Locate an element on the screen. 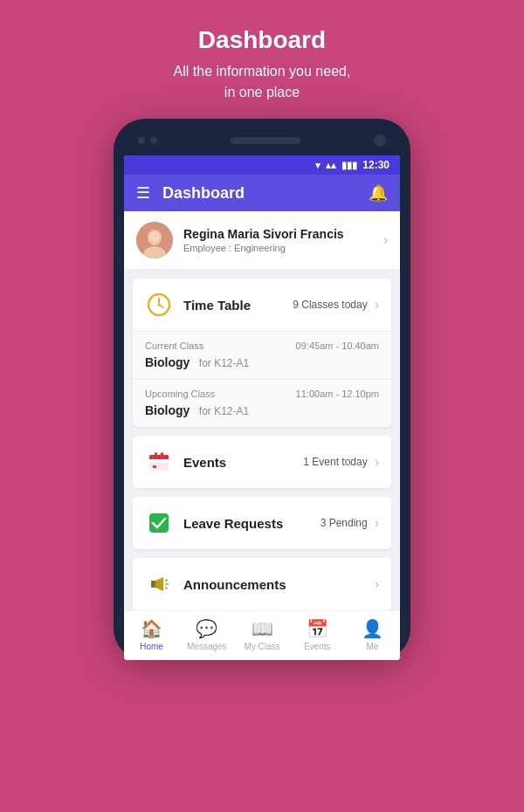  status-bar: ▾ ▴▴ ▮▮▮ 12:30 is located at coordinates (262, 165).